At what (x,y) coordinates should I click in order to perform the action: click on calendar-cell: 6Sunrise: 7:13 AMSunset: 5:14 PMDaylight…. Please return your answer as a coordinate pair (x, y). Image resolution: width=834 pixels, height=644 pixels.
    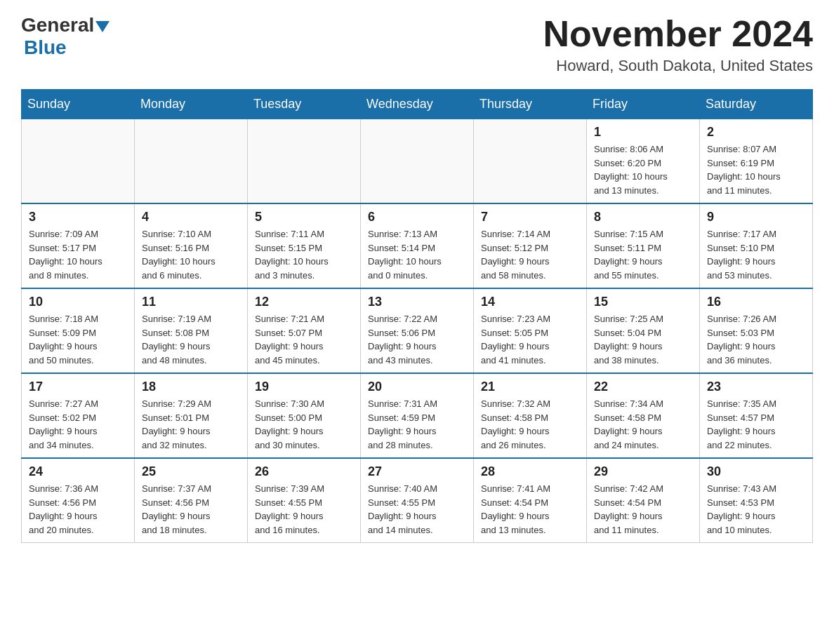
    Looking at the image, I should click on (417, 246).